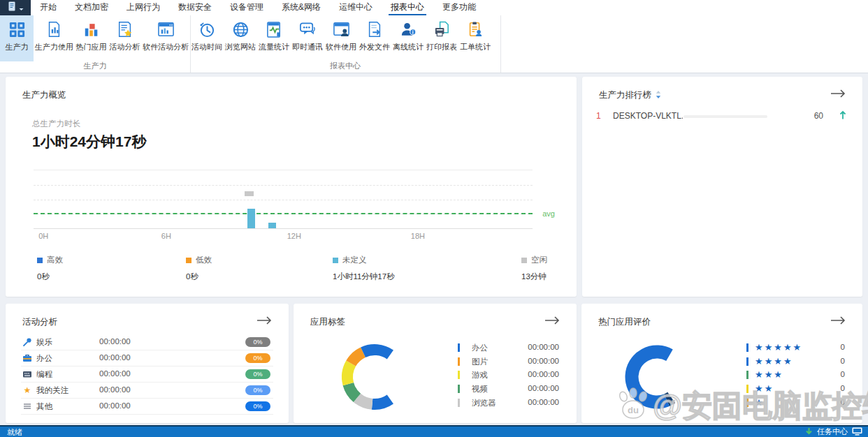 The height and width of the screenshot is (437, 868). Describe the element at coordinates (722, 376) in the screenshot. I see `rating-row-3-stars: ★★★ 0` at that location.